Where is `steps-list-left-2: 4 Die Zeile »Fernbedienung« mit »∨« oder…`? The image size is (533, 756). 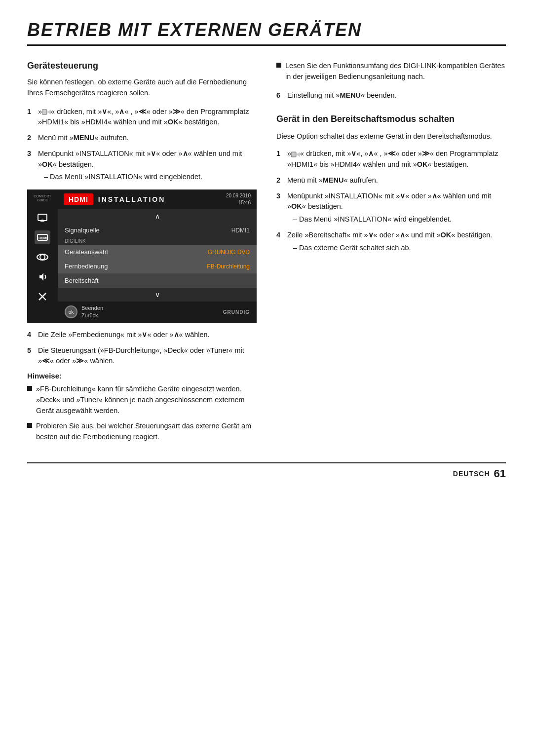 steps-list-left-2: 4 Die Zeile »Fernbedienung« mit »∨« oder… is located at coordinates (142, 348).